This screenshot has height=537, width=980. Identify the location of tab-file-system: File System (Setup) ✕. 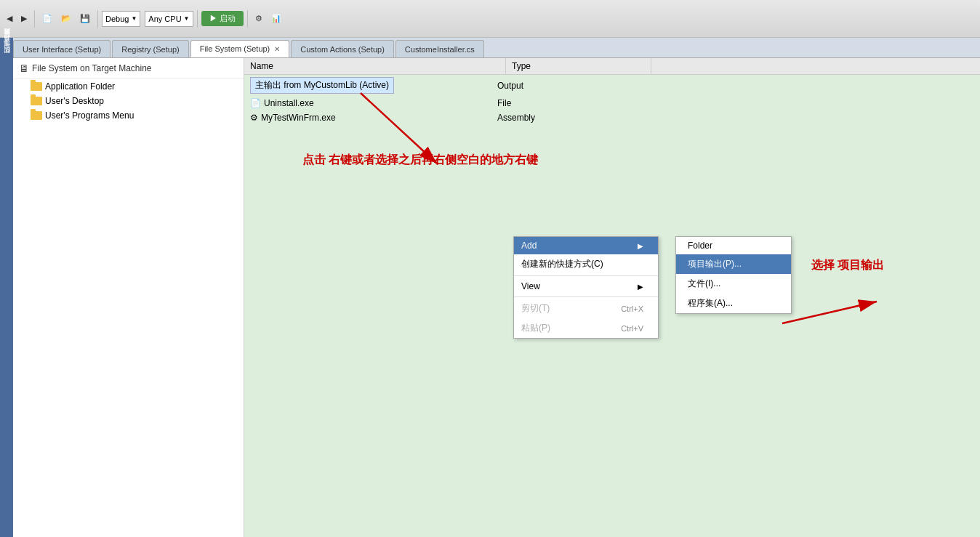
(240, 49).